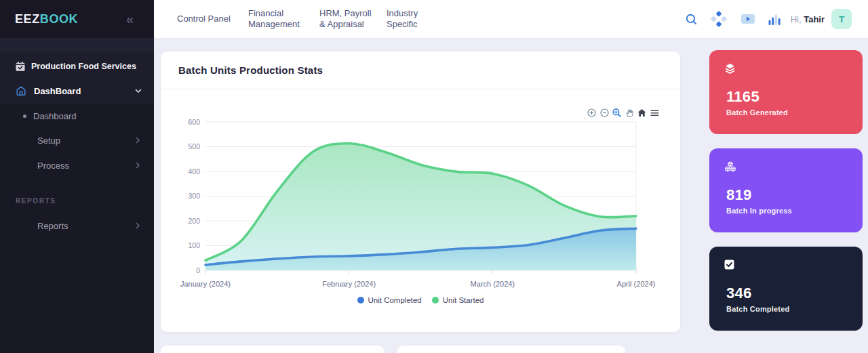  What do you see at coordinates (77, 140) in the screenshot?
I see `sidebar-item-setup: Setup` at bounding box center [77, 140].